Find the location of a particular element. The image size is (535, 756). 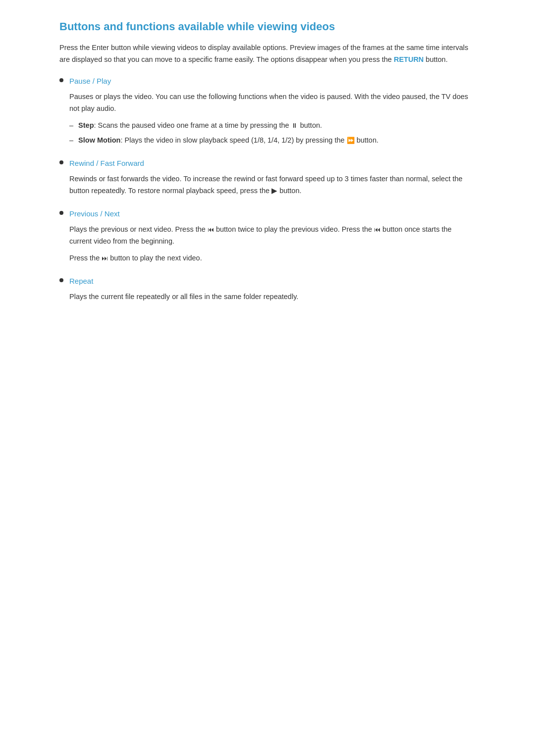

section-body-pause-play: Pauses or plays the video. You can use t… is located at coordinates (268, 119).